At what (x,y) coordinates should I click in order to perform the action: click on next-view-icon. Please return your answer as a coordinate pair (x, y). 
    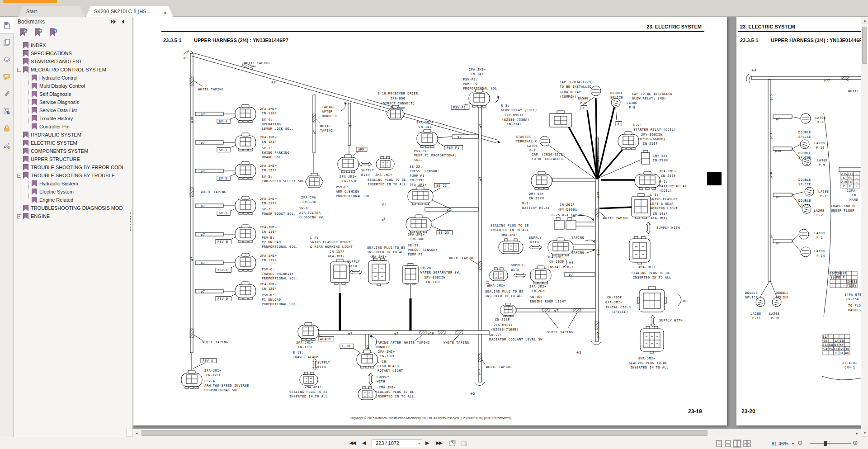
    Looking at the image, I should click on (464, 443).